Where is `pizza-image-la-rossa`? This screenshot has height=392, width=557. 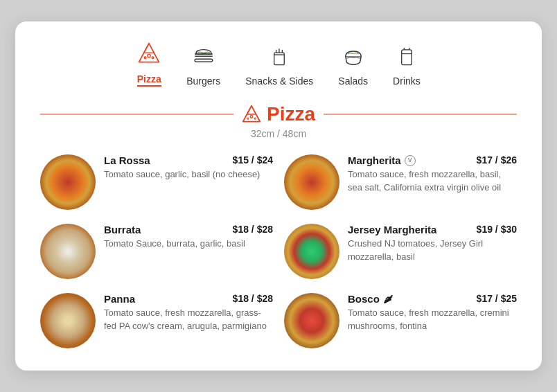 pizza-image-la-rossa is located at coordinates (68, 182).